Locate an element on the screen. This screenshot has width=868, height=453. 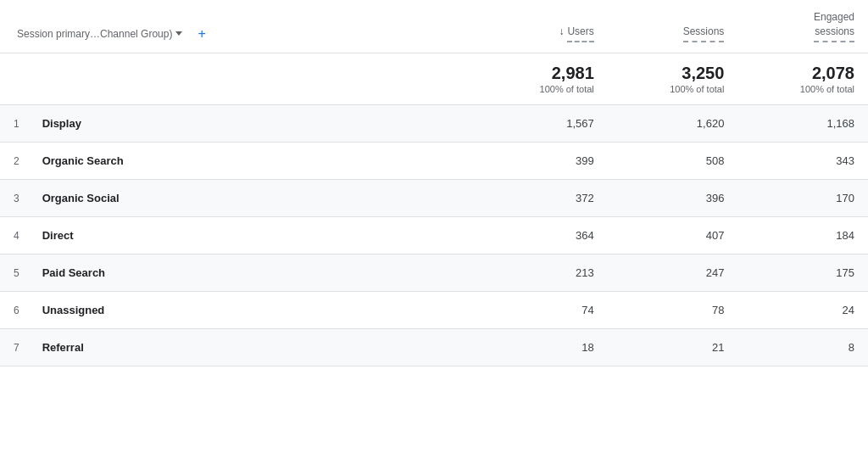
table-header-row: Session primary…Channel Group) + ↓Users … is located at coordinates (434, 26).